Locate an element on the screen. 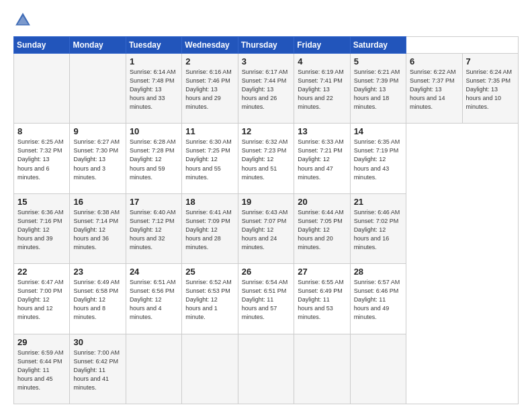 The image size is (532, 411). calendar-cell: 19Sunrise: 6:43 AMSunset: 7:07 PMDayligh… is located at coordinates (266, 228).